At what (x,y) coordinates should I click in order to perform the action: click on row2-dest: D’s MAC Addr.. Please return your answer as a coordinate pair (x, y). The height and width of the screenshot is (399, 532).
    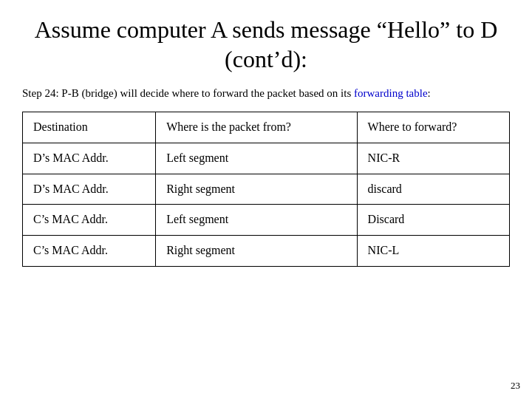
    Looking at the image, I should click on (89, 189).